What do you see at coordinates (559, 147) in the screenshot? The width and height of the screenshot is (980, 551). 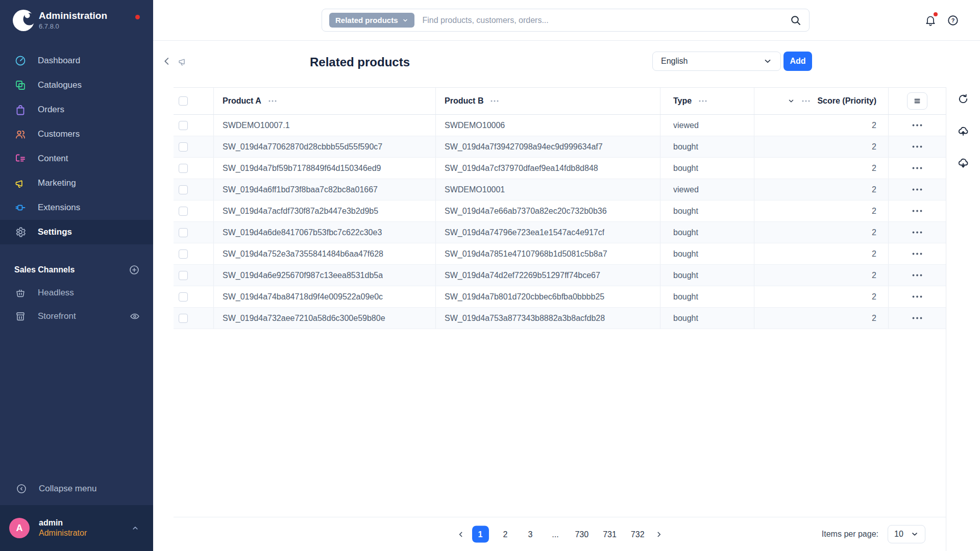 I see `table-row: SW_019d4a77062870d28cbbb55d55f590c7 SW_0…` at bounding box center [559, 147].